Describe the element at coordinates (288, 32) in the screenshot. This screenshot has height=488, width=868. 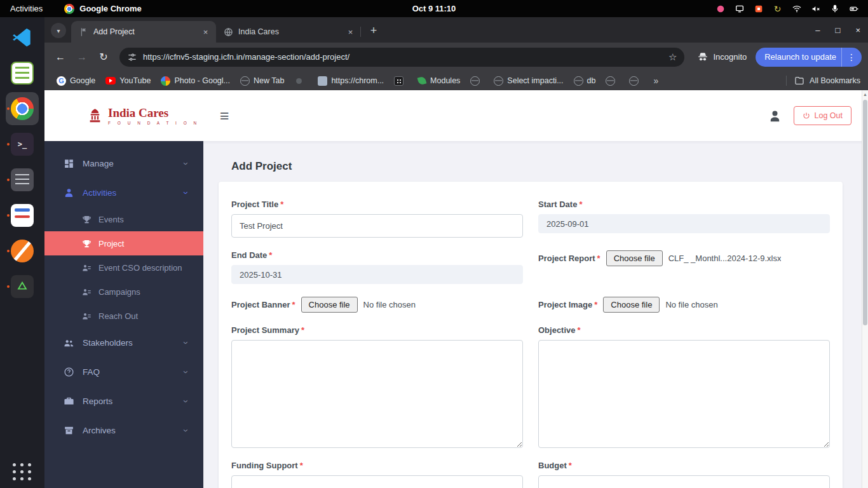
I see `tab-india-cares: India Cares ×` at that location.